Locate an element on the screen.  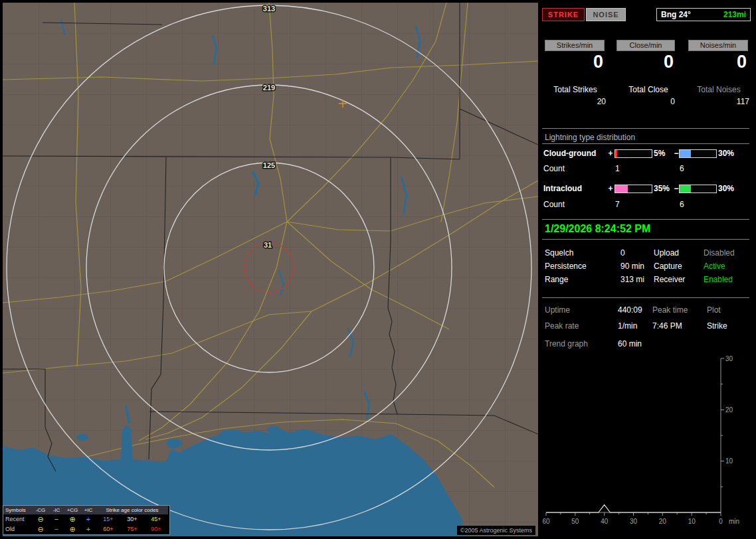
cloud-ground-pos-pct: 5% is located at coordinates (659, 153).